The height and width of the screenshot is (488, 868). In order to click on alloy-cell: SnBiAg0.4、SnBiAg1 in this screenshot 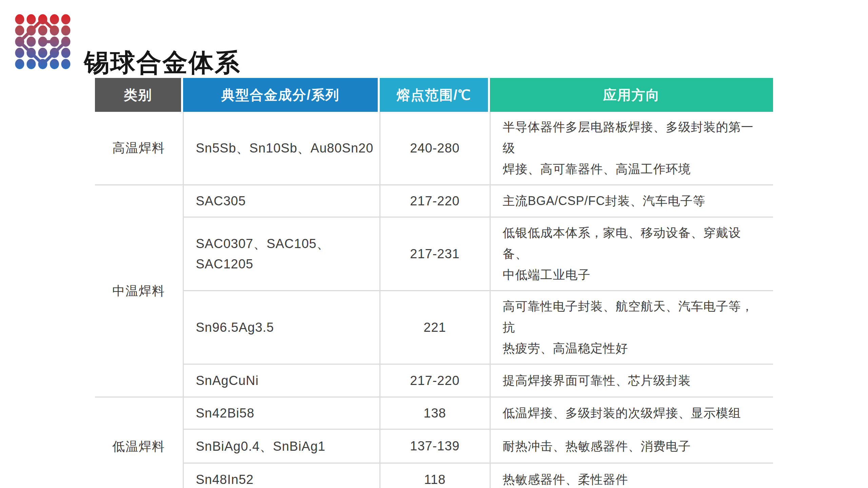, I will do `click(281, 446)`.